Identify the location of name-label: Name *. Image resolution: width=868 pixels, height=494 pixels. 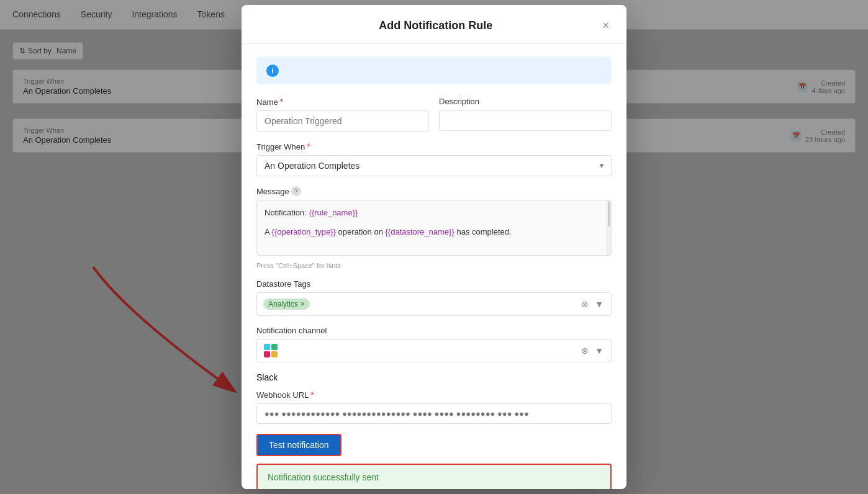
(343, 102).